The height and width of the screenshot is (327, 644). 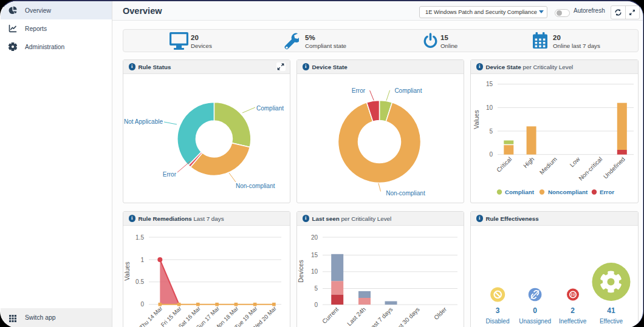 I want to click on svg-text: Noncompliant, so click(x=568, y=192).